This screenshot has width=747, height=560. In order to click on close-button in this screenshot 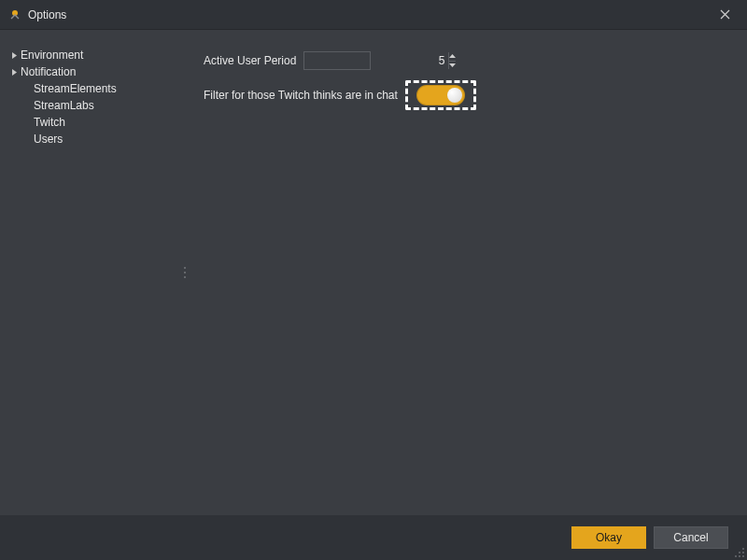, I will do `click(725, 15)`.